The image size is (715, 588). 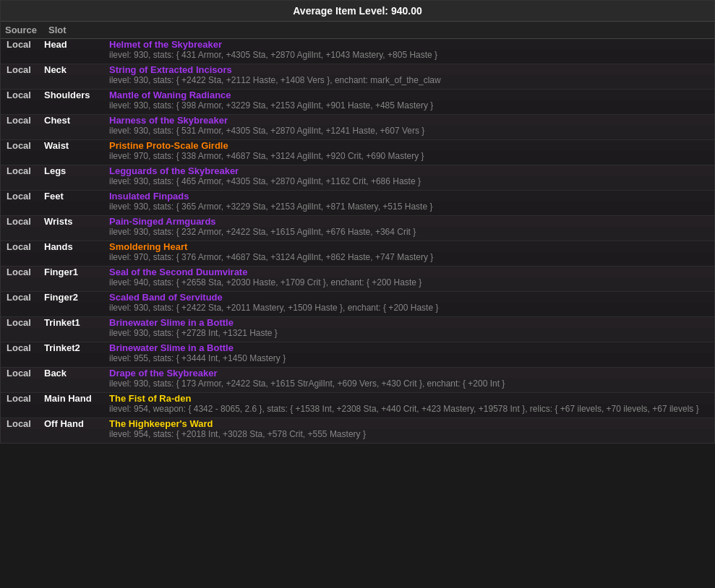 I want to click on item-name-cell: Mantle of Waning Radiance, so click(x=412, y=95).